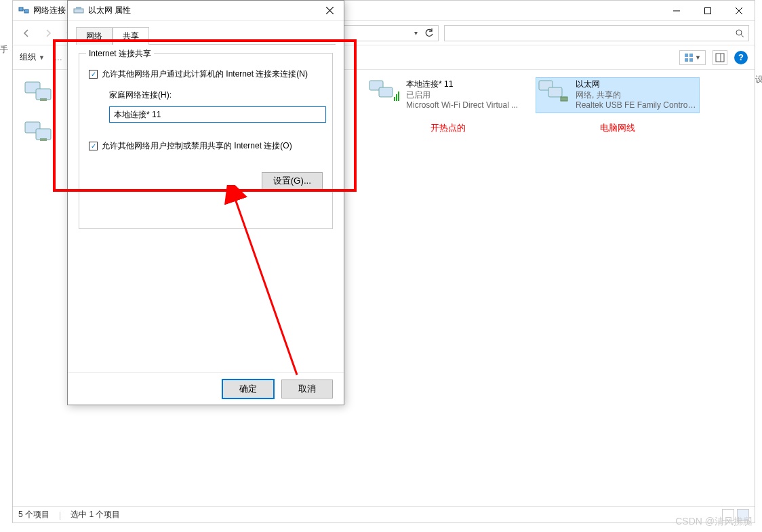 This screenshot has width=762, height=532. What do you see at coordinates (720, 58) in the screenshot?
I see `preview-pane-toggle` at bounding box center [720, 58].